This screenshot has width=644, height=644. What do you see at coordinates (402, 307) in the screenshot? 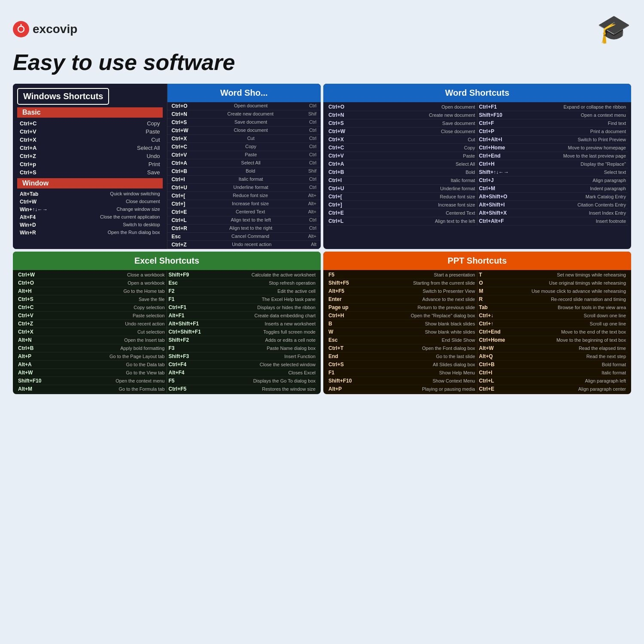
I see `ppt-cell-left: Page upReturn to the previous slide` at bounding box center [402, 307].